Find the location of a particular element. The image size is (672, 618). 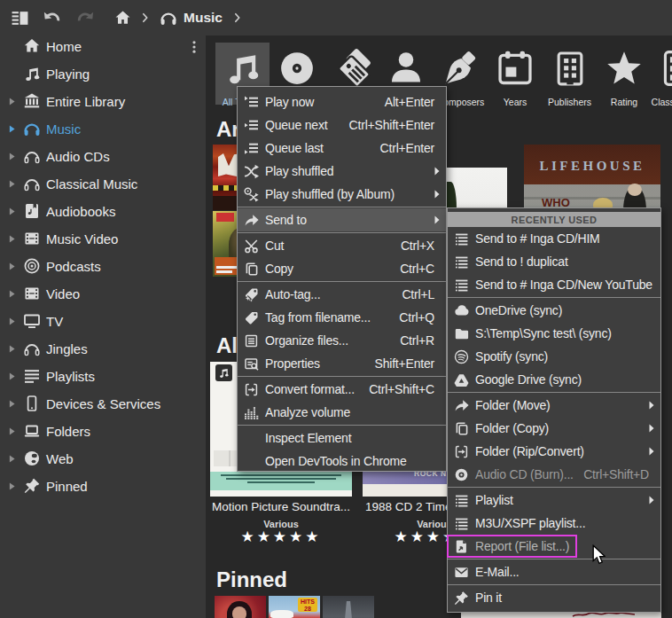

menu-item-folder-copy: Folder (Copy) is located at coordinates (554, 428).